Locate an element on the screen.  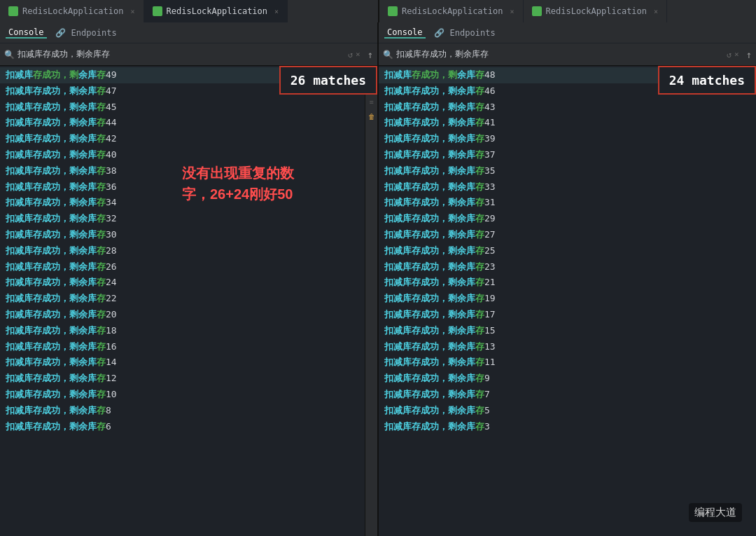
tab-label-4: RedisLockApplication is located at coordinates (596, 11).